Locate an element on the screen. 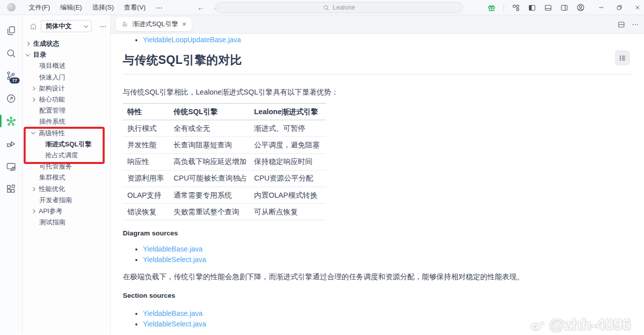 Image resolution: width=644 pixels, height=335 pixels. restore-window-button is located at coordinates (619, 8).